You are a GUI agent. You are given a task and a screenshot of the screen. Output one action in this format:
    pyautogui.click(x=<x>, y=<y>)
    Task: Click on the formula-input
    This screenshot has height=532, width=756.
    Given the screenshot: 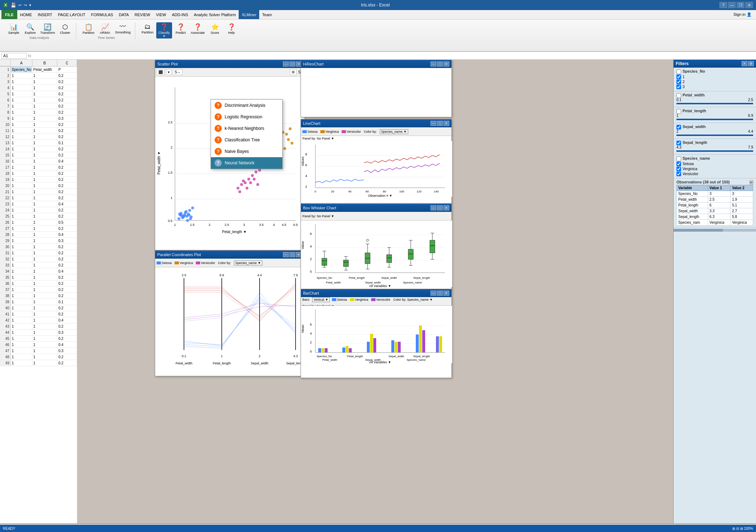 What is the action you would take?
    pyautogui.click(x=394, y=56)
    